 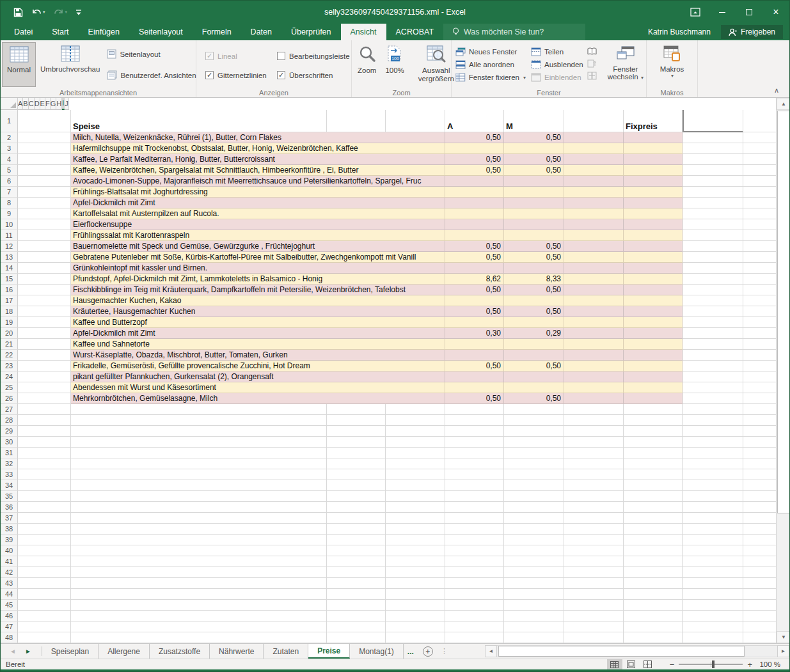 What do you see at coordinates (32, 104) in the screenshot?
I see `column-header: C` at bounding box center [32, 104].